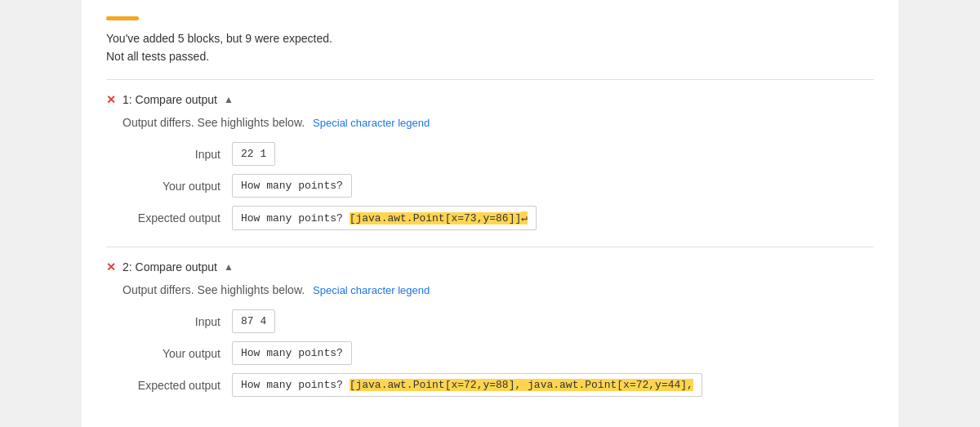 The image size is (980, 427). Describe the element at coordinates (229, 267) in the screenshot. I see `chevron-up-icon-2: ▲` at that location.